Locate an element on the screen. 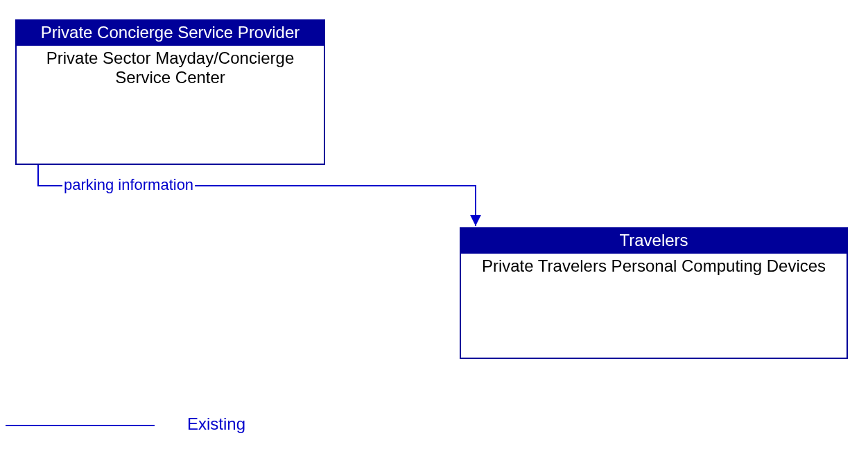  travelers-body: Private Travelers Personal Computing Dev… is located at coordinates (654, 266).